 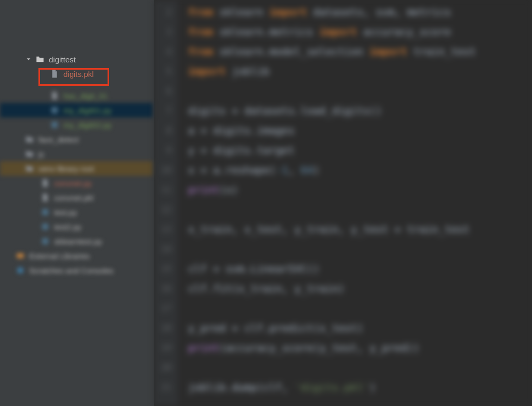 I want to click on tree-row: External Libraries, so click(x=77, y=256).